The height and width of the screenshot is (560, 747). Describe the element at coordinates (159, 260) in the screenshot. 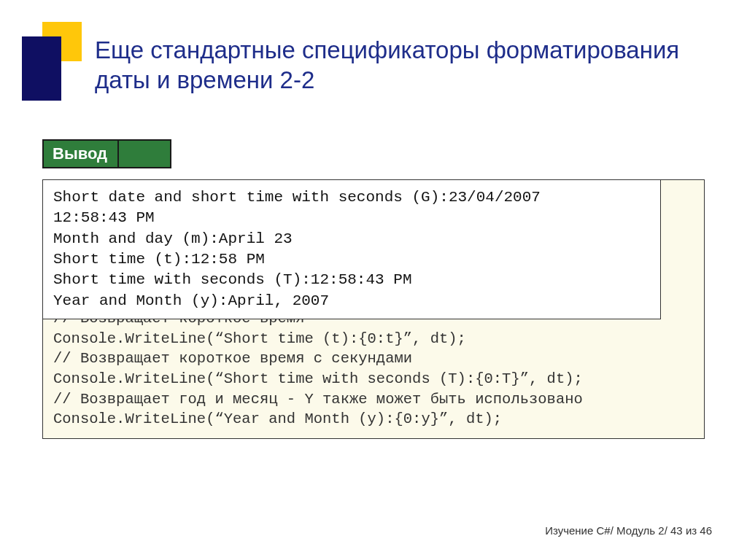

I see `output-line: Short time (t):12:58 PM` at that location.